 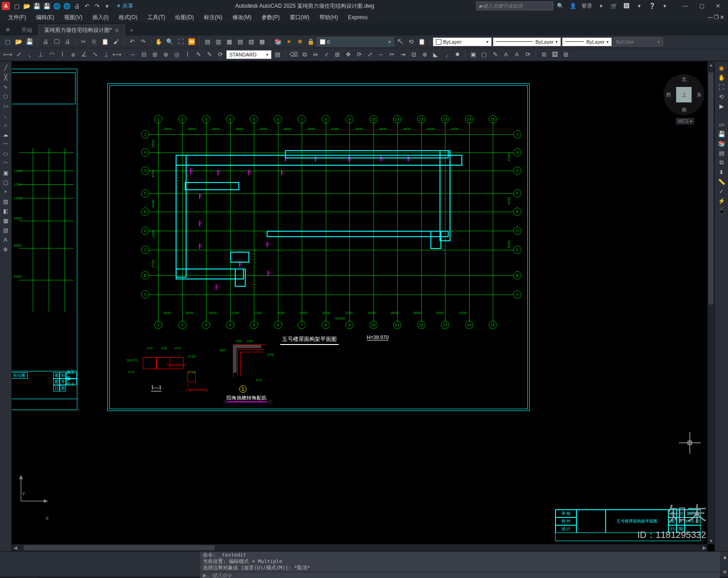 I want to click on pline-icon: ∿, so click(x=5, y=87).